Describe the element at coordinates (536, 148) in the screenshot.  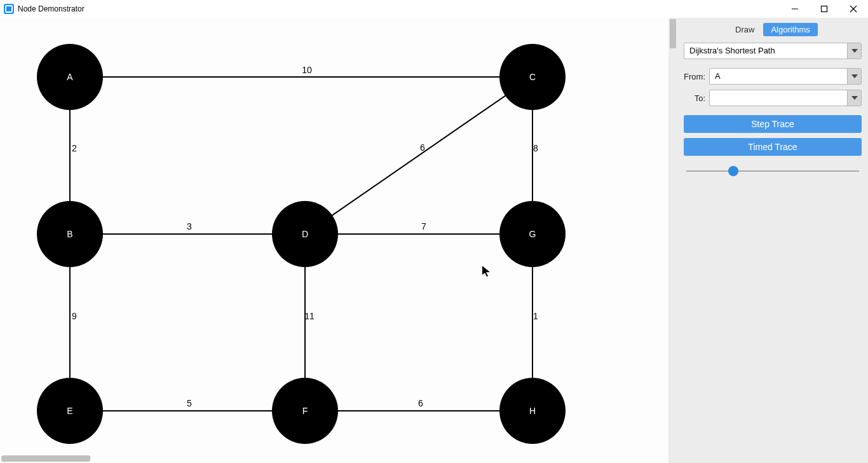
I see `edge-weight: 8` at that location.